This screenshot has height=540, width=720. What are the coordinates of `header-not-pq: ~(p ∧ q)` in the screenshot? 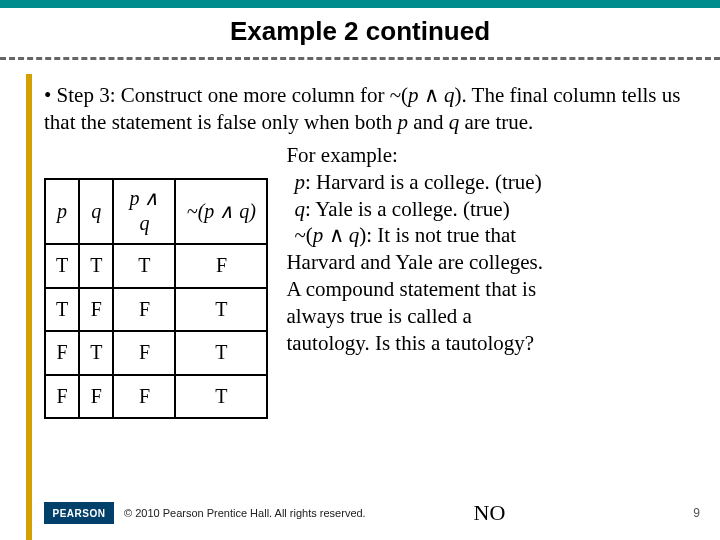 It's located at (221, 212).